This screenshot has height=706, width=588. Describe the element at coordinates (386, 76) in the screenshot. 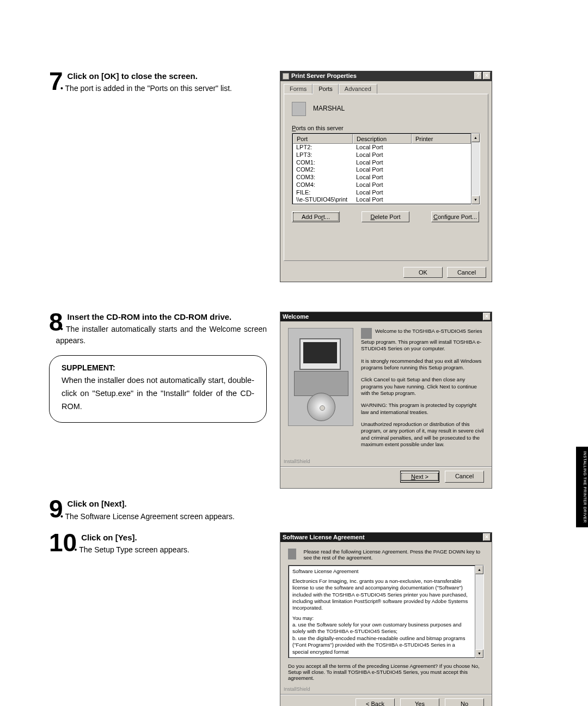

I see `window-titlebar: Print Server Properties ? ×` at that location.